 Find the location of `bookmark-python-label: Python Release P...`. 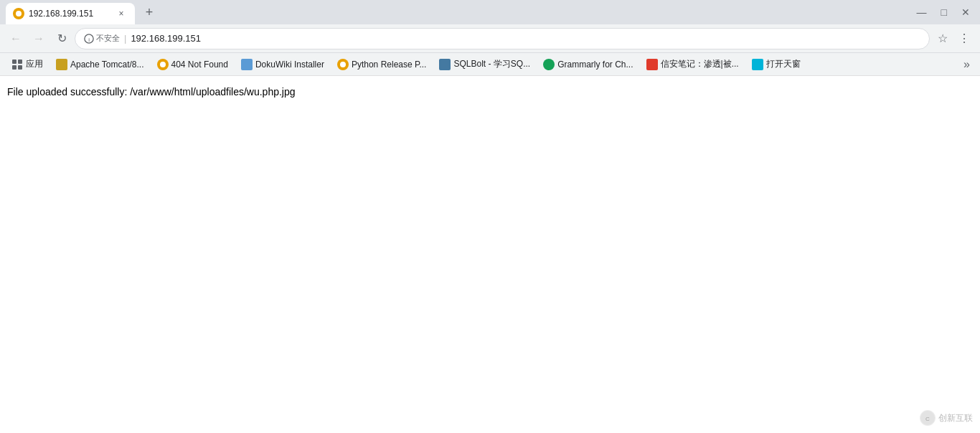

bookmark-python-label: Python Release P... is located at coordinates (389, 65).